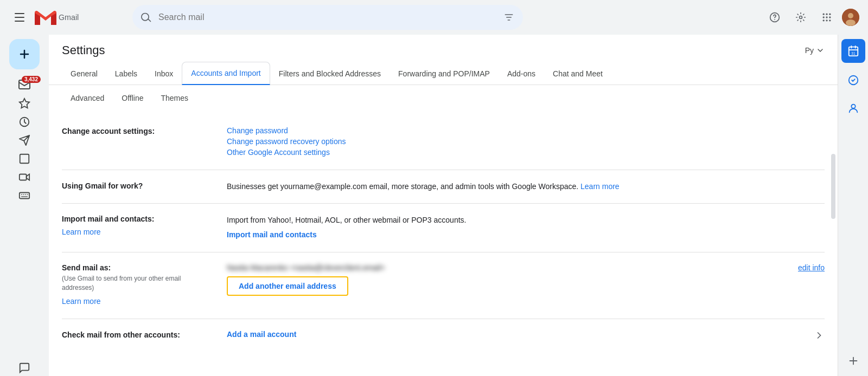 The image size is (868, 376). What do you see at coordinates (226, 74) in the screenshot?
I see `tab-accounts: Accounts and Import` at bounding box center [226, 74].